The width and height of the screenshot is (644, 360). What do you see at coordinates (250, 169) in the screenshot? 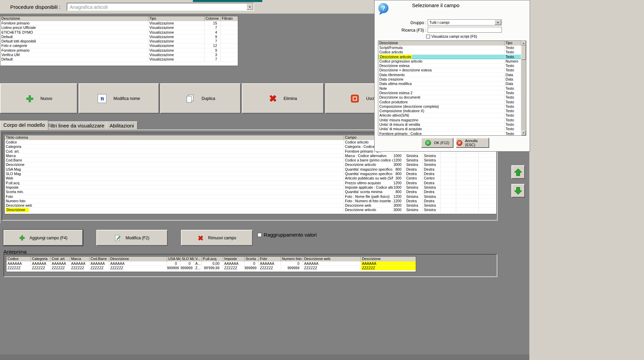
I see `column-config-row: USA MagQuantita' magazzino specifico800D…` at bounding box center [250, 169].